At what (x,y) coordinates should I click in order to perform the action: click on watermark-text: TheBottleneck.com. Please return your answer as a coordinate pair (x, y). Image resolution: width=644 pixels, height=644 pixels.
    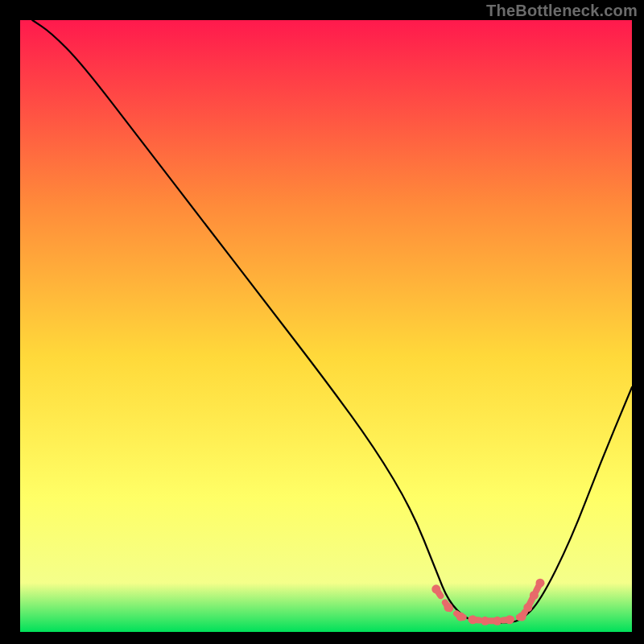
    Looking at the image, I should click on (562, 11).